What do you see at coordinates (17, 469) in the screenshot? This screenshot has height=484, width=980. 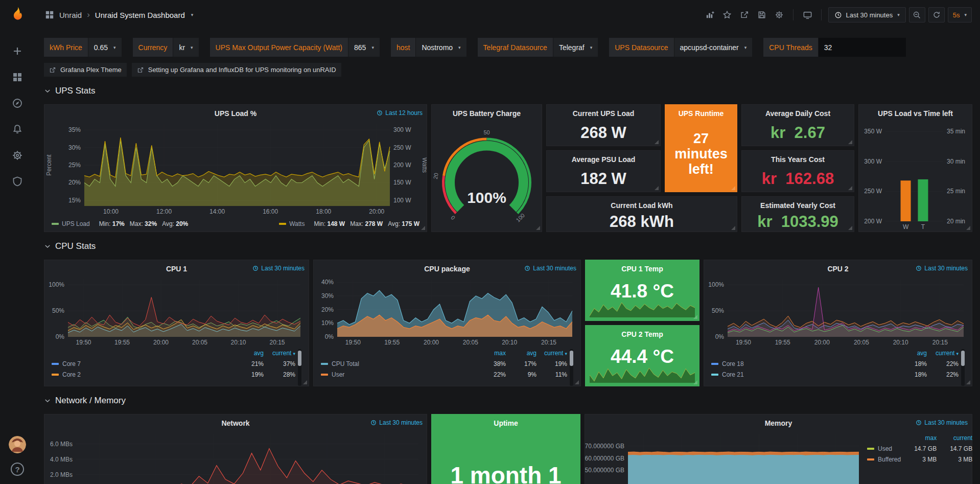 I see `help-icon: ?` at bounding box center [17, 469].